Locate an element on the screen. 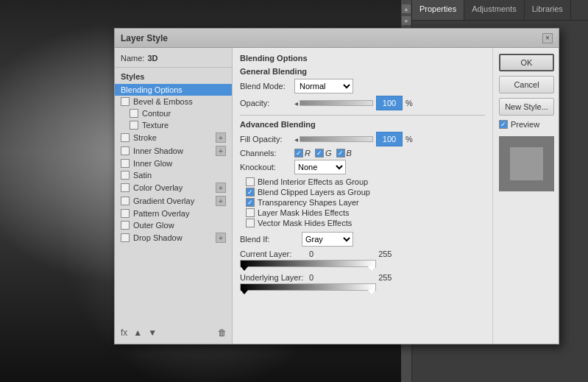 This screenshot has width=588, height=382. blend-if-section: Blend If: Gray Current Layer: 0 255 is located at coordinates (362, 261).